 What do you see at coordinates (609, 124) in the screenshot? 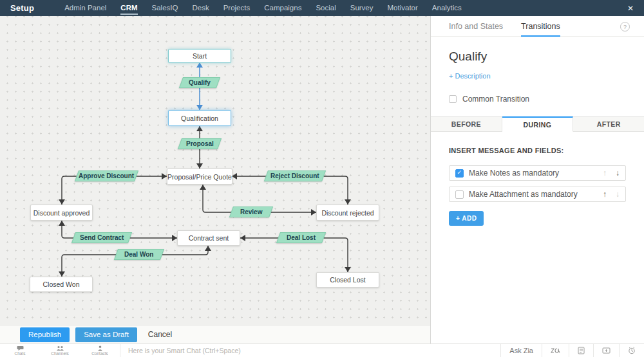
I see `tab-after: AFTER` at bounding box center [609, 124].